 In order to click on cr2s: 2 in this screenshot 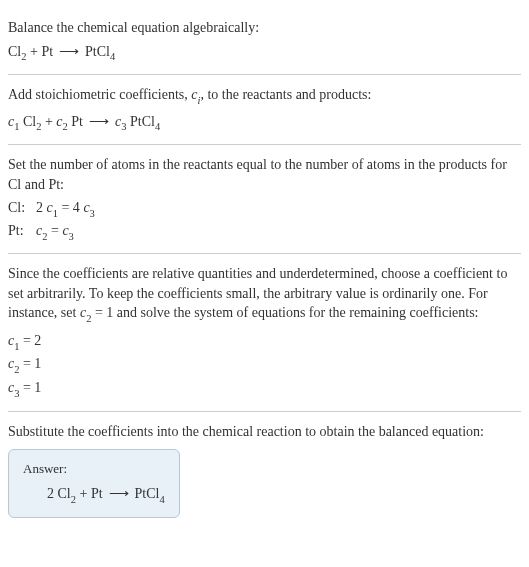, I will do `click(16, 370)`.